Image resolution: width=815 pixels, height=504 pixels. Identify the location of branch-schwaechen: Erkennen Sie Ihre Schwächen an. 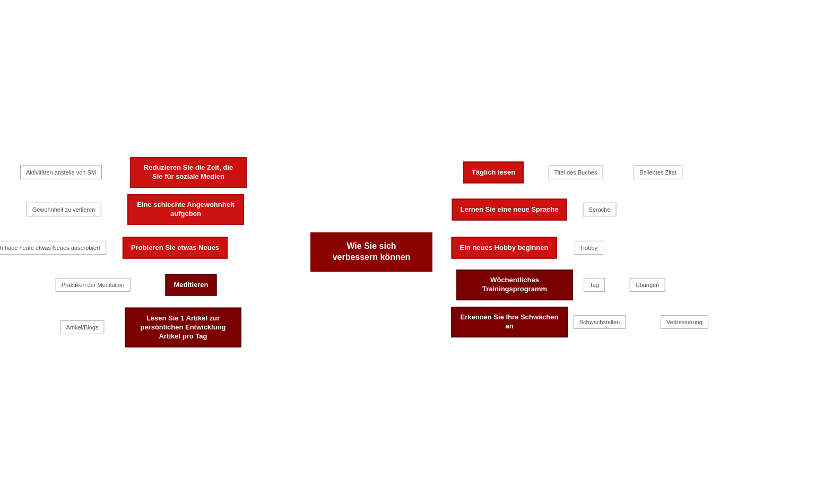
(509, 322).